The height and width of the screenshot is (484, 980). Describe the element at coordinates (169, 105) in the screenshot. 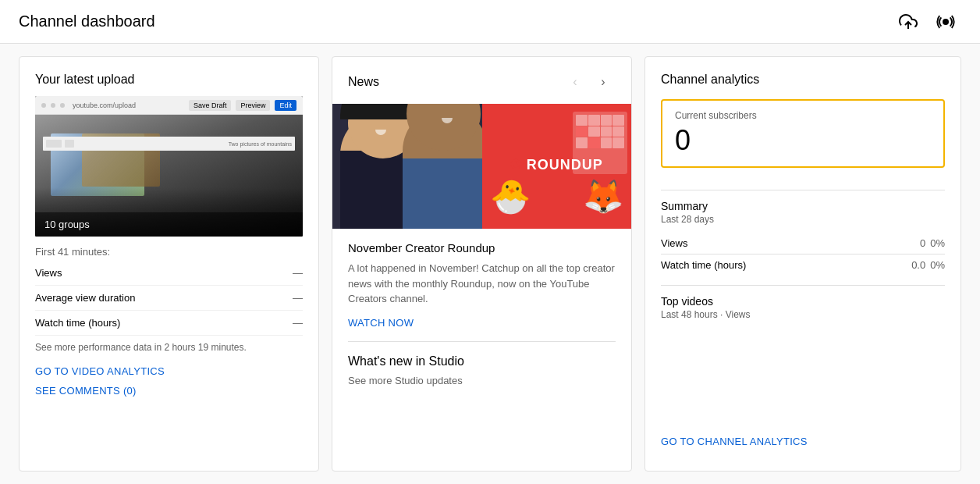

I see `thumbnail-toolbar: youtube.com/upload Save Draft Preview Ed…` at that location.